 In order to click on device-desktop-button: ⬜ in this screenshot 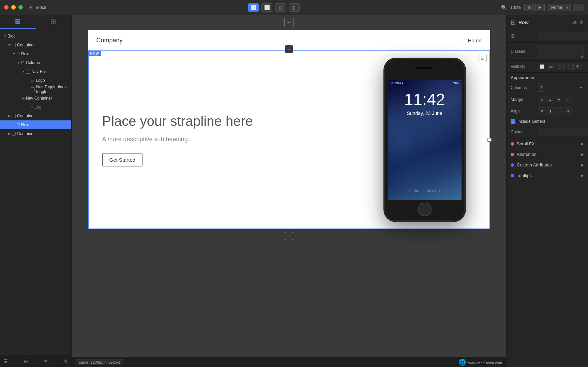, I will do `click(253, 8)`.